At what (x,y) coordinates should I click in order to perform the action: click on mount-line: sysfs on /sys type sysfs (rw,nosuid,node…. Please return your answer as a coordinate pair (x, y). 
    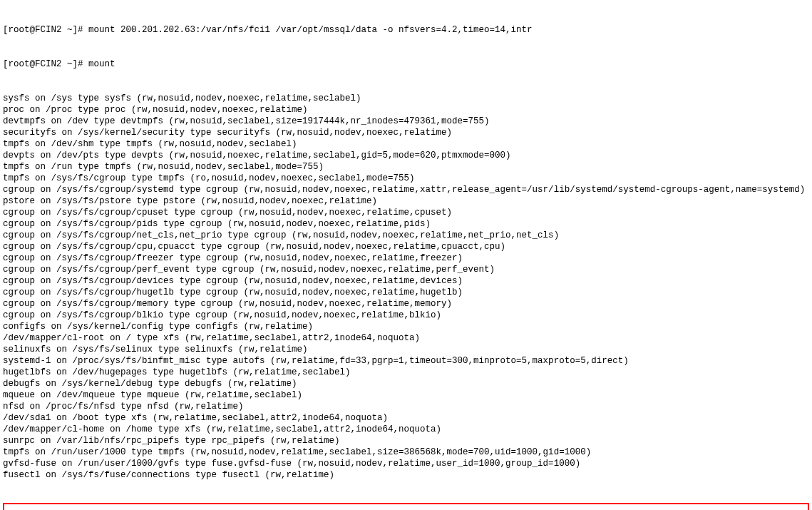
    Looking at the image, I should click on (406, 98).